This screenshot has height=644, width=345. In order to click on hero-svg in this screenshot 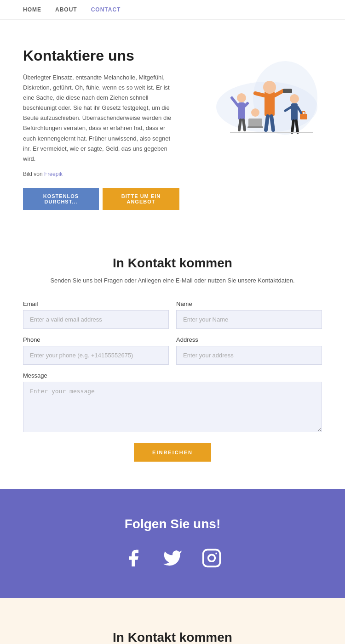, I will do `click(258, 98)`.